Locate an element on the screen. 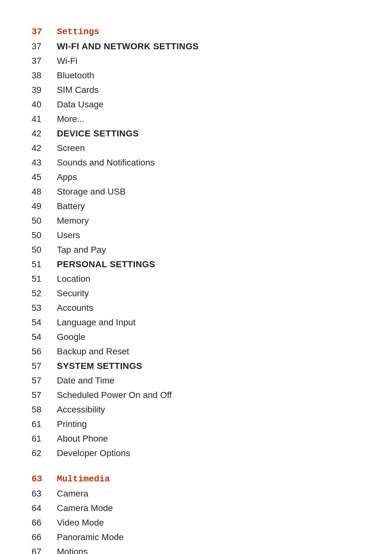 This screenshot has height=554, width=392. toc-item: 39SIM Cards is located at coordinates (196, 90).